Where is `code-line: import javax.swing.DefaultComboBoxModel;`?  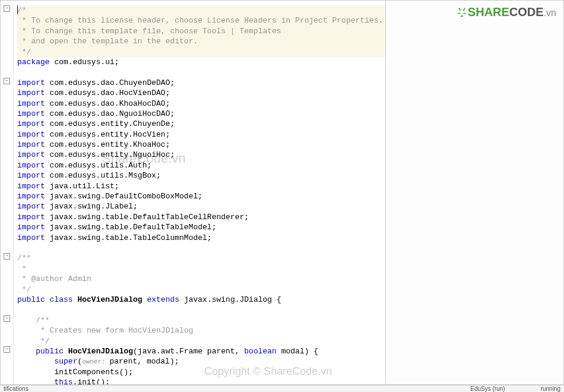
code-line: import javax.swing.DefaultComboBoxModel; is located at coordinates (201, 196).